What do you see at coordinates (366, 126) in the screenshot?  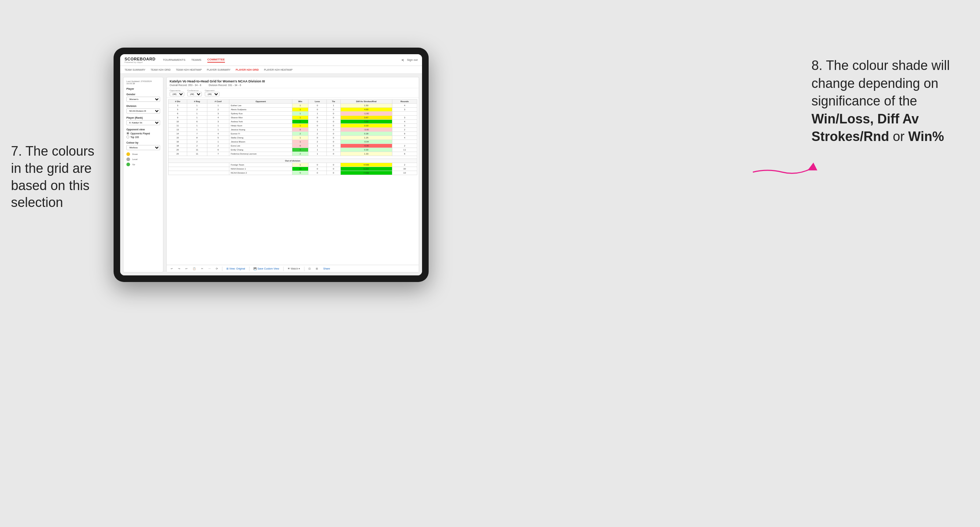 I see `cell-diff: 3.33` at bounding box center [366, 126].